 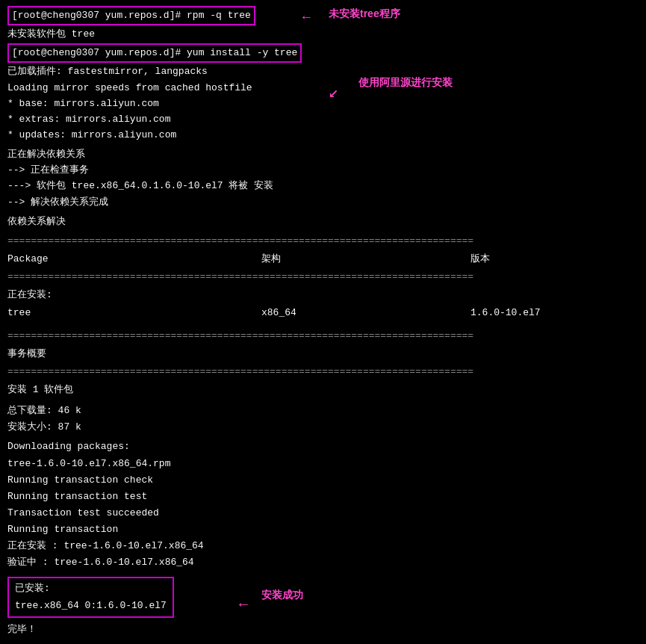 I want to click on install-size: 安装大小: 87 k, so click(x=45, y=427).